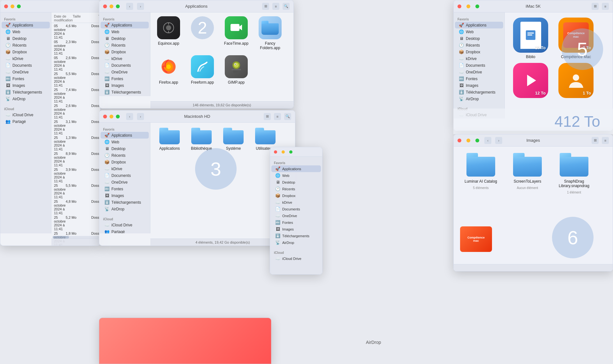 The width and height of the screenshot is (613, 364). I want to click on machd-maximize-btn, so click(118, 117).